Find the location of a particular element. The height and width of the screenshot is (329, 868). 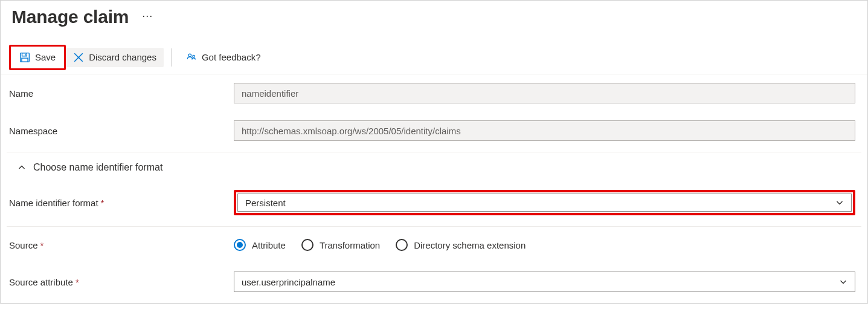

page-header: Manage claim ··· is located at coordinates (434, 16).